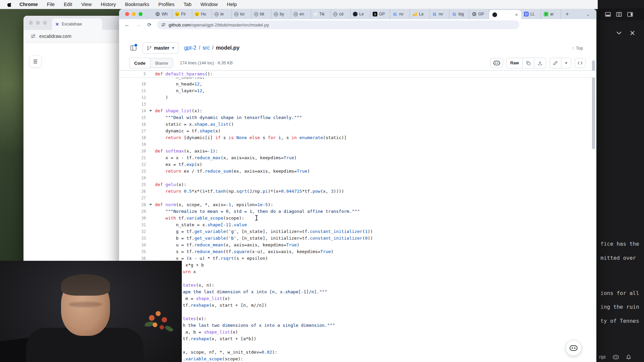  I want to click on tab-code: Code, so click(140, 63).